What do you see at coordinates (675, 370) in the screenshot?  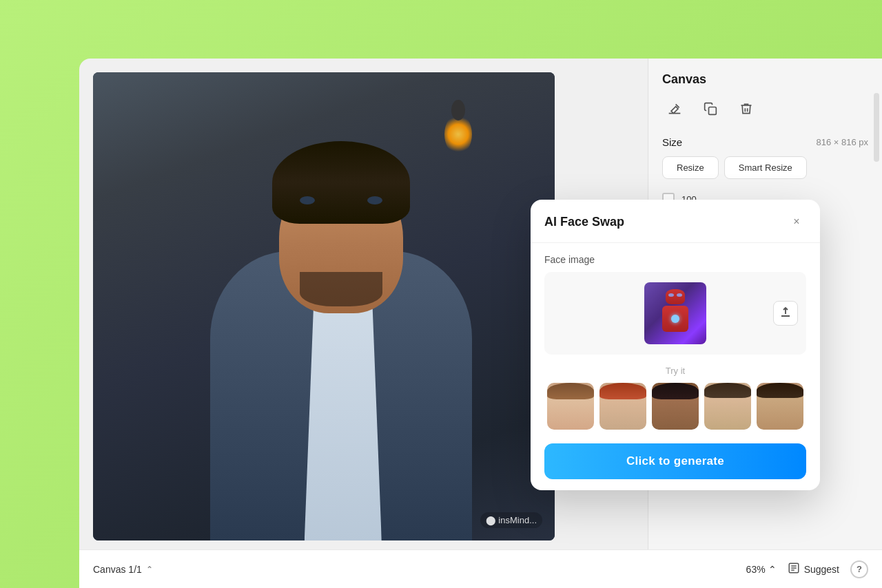 I see `try-it-label: Try it` at bounding box center [675, 370].